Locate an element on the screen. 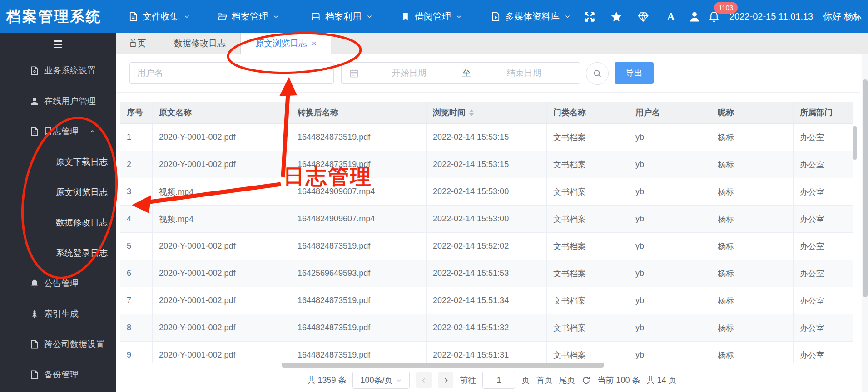  nav-item-label: 档案管理 is located at coordinates (250, 16).